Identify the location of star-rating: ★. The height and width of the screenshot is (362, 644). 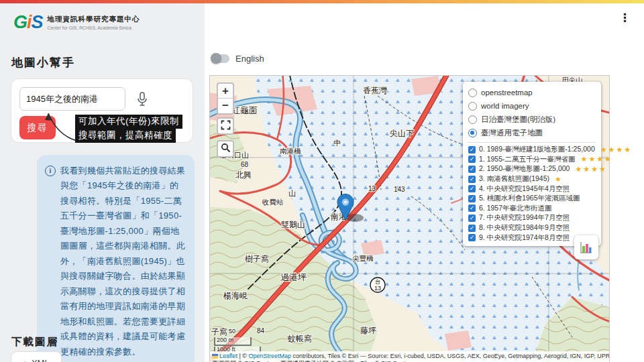
(559, 180).